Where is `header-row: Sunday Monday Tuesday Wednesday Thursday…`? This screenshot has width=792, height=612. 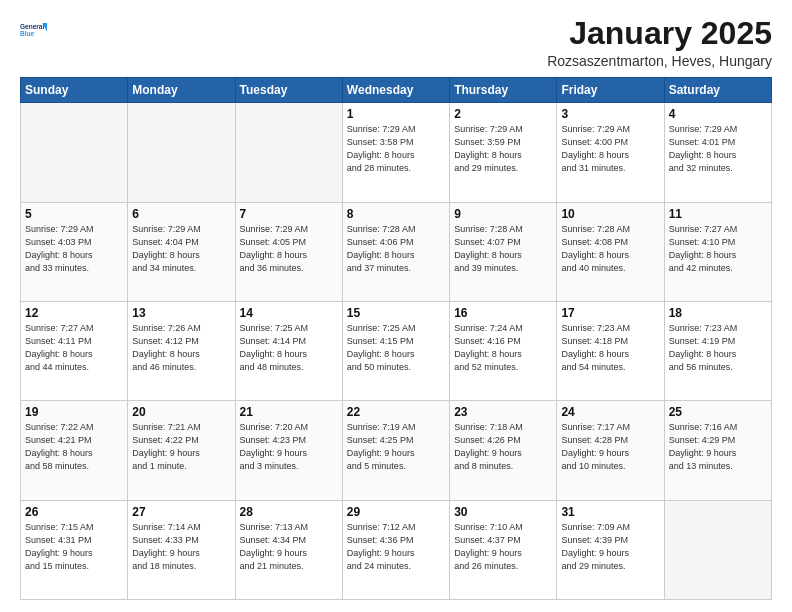 header-row: Sunday Monday Tuesday Wednesday Thursday… is located at coordinates (396, 90).